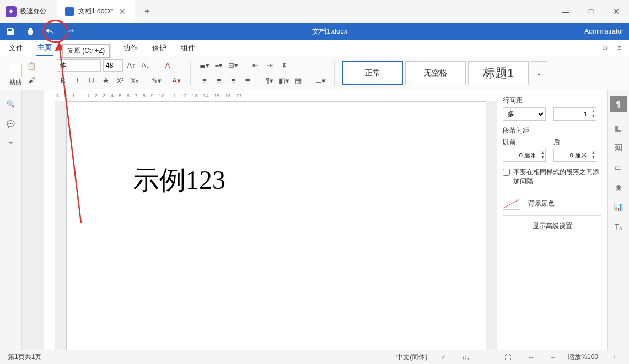 The height and width of the screenshot is (364, 629). What do you see at coordinates (466, 357) in the screenshot?
I see `track-changes-icon: ⎌▾` at bounding box center [466, 357].